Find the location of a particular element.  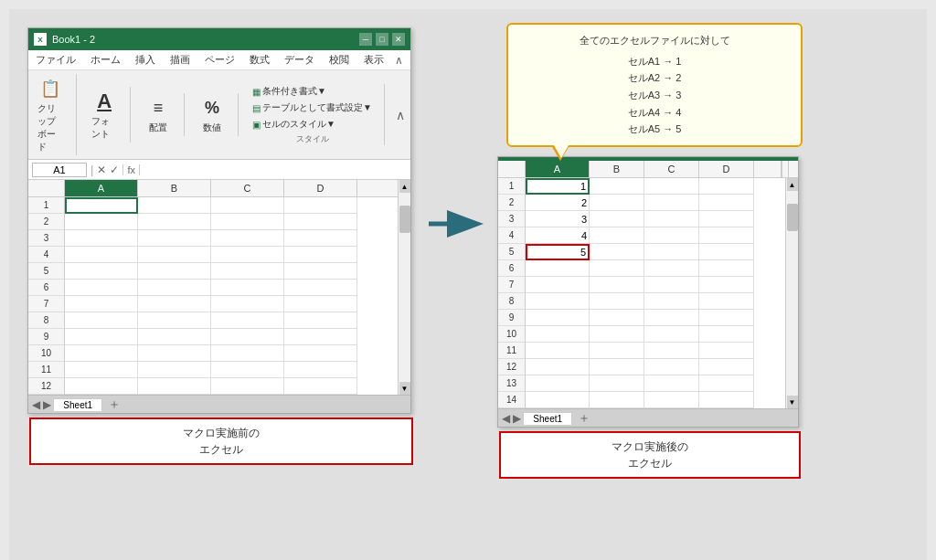

row-header-r12: 12 is located at coordinates (512, 367).